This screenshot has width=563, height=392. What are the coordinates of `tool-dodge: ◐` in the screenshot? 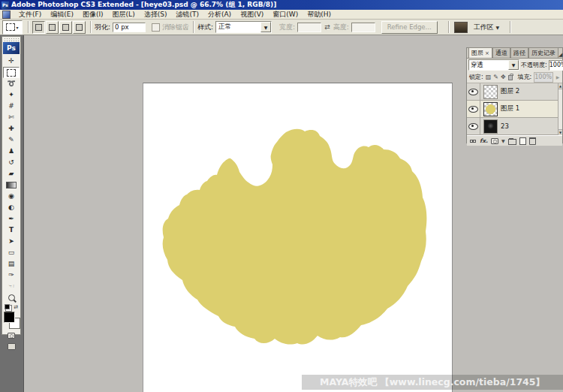 It's located at (11, 207).